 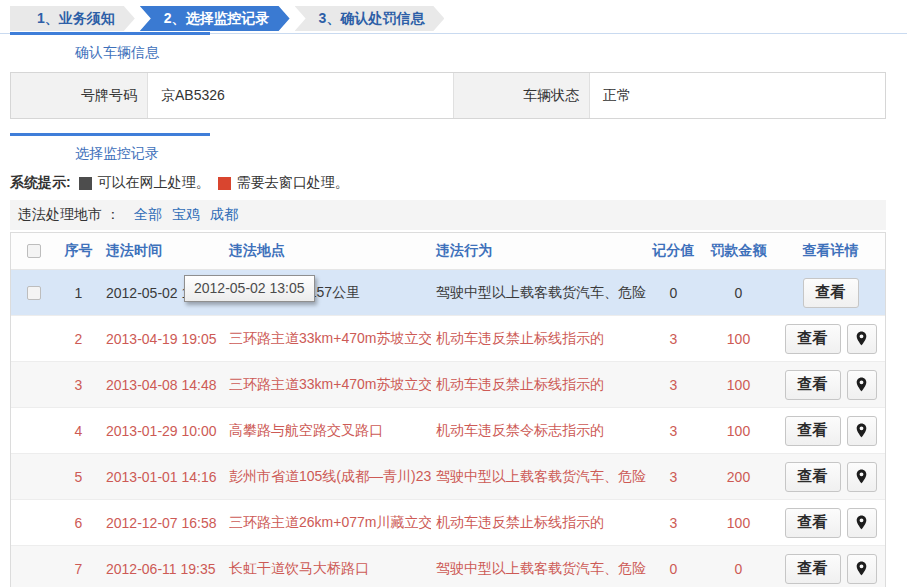 What do you see at coordinates (448, 477) in the screenshot?
I see `table-row: 5 2013-01-01 14:16 彭州市省道105线(成都—青川)23k..…` at bounding box center [448, 477].